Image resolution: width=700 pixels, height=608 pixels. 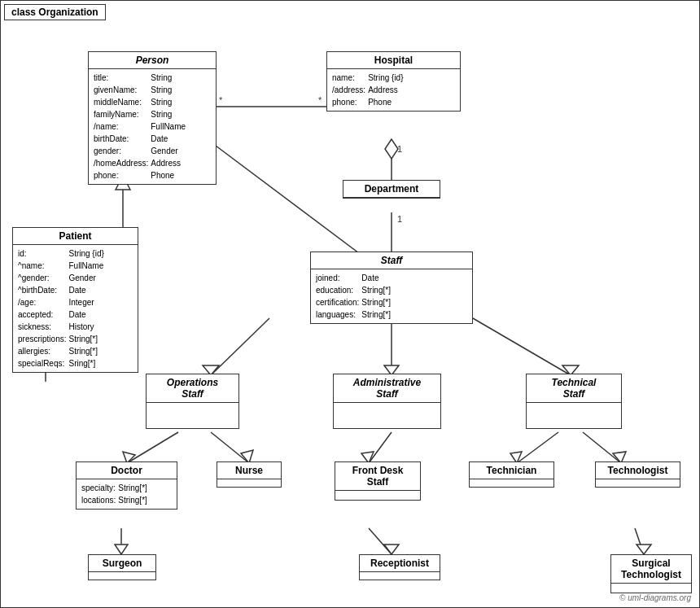 What do you see at coordinates (152, 118) in the screenshot?
I see `class-person: Person title:String givenName:String mid…` at bounding box center [152, 118].